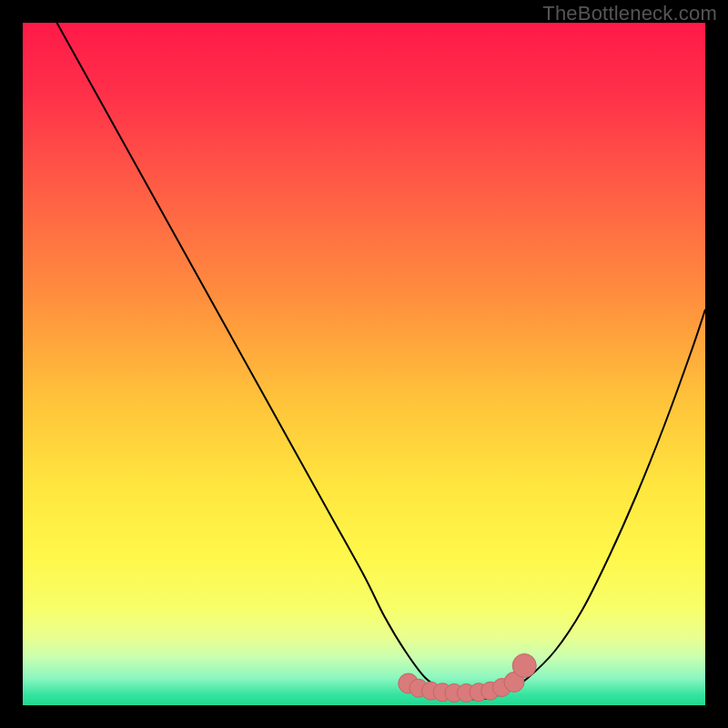 The image size is (728, 728). I want to click on optimal-marker, so click(524, 666).